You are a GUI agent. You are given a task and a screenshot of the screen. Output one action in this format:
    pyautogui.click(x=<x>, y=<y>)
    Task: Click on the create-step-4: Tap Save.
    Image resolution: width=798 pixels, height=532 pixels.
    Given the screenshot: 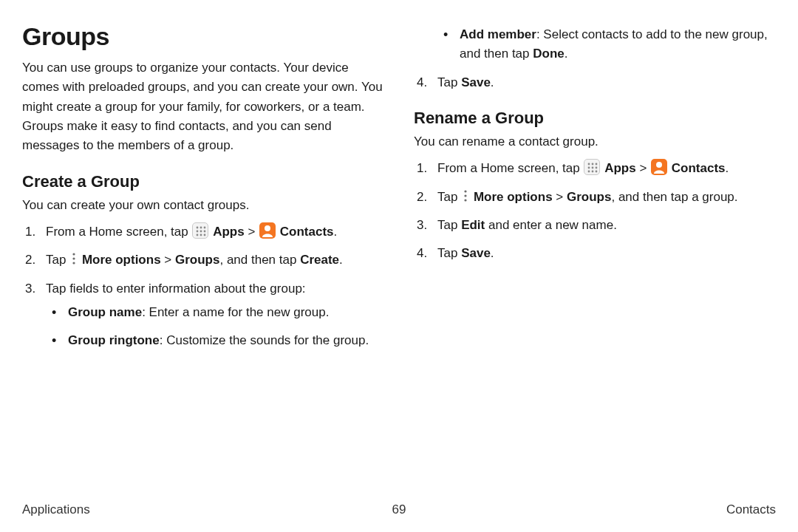 What is the action you would take?
    pyautogui.click(x=595, y=83)
    